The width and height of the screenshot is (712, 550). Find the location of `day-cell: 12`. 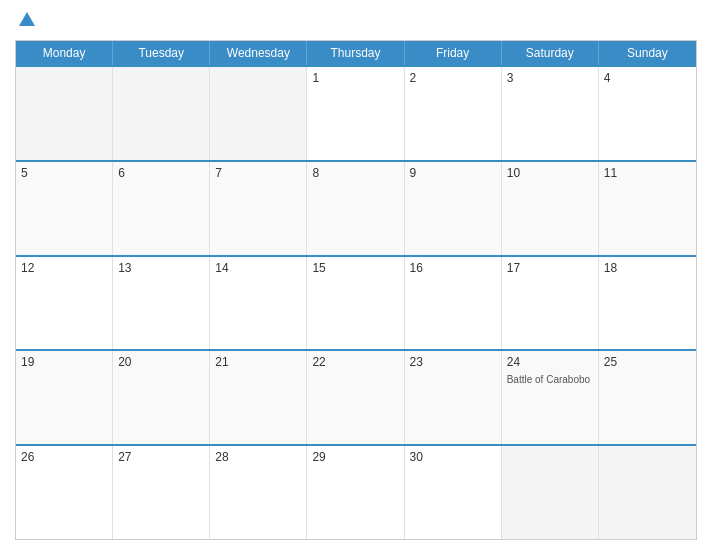

day-cell: 12 is located at coordinates (64, 304).